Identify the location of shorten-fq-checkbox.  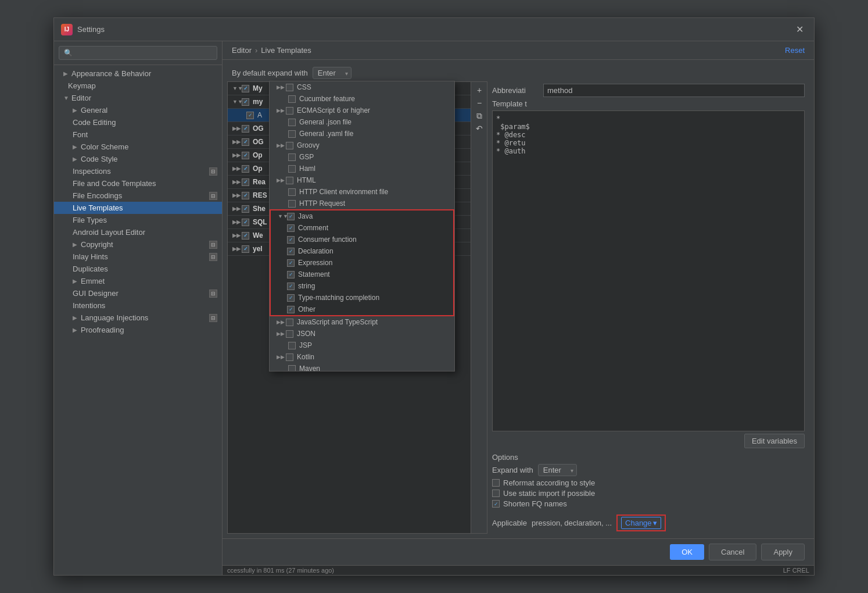
(496, 503).